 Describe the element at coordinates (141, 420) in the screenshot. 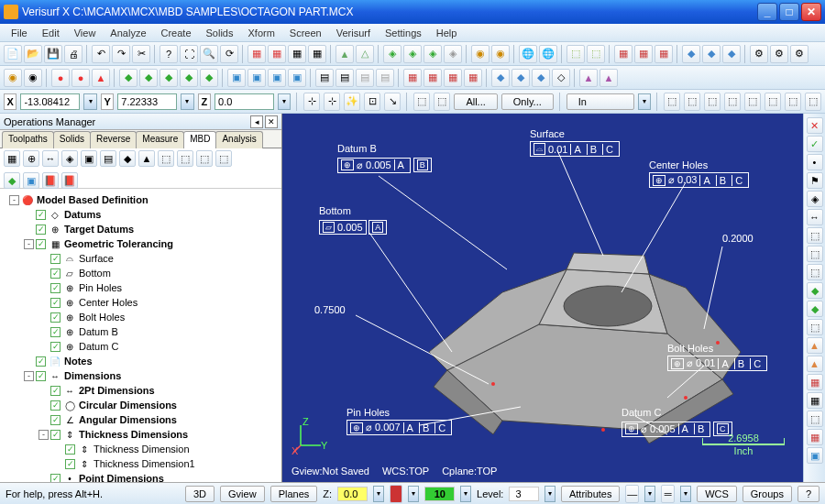

I see `tree-item: ✓∠Angular Dimensions` at that location.